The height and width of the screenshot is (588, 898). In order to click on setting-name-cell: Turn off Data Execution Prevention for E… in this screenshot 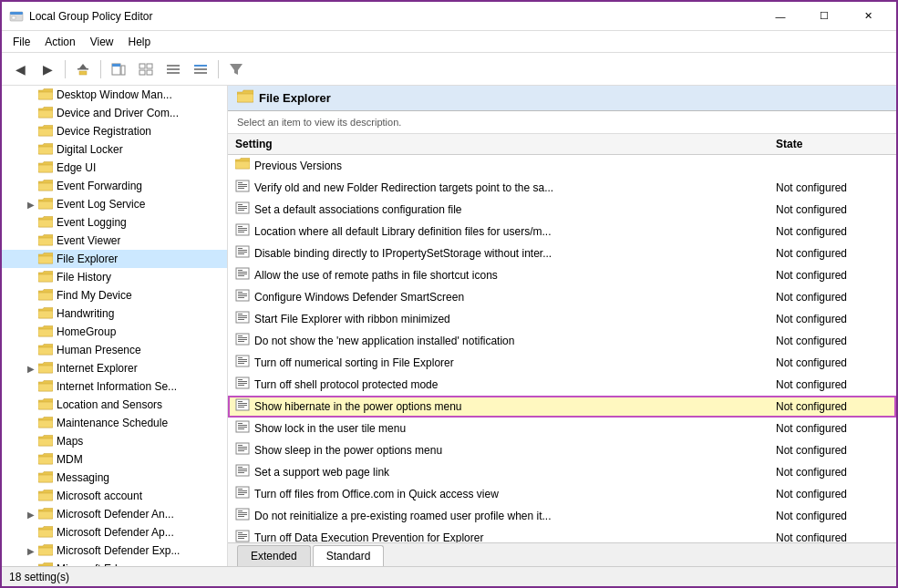, I will do `click(498, 534)`.